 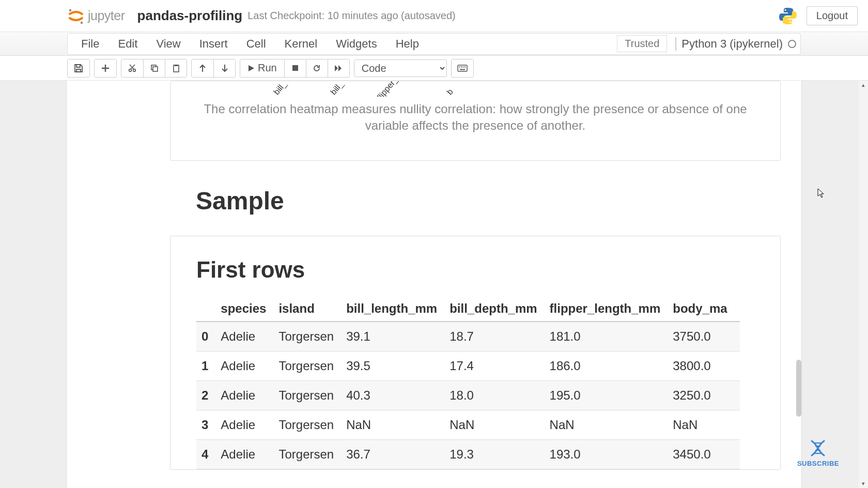 What do you see at coordinates (499, 454) in the screenshot?
I see `cell-bill_depth_mm: 19.3` at bounding box center [499, 454].